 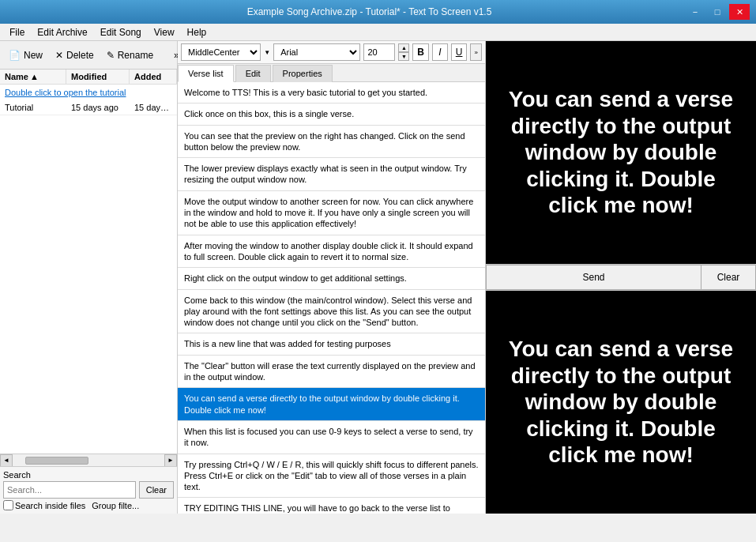 What do you see at coordinates (44, 506) in the screenshot?
I see `search-inside-files-option: Search inside files` at bounding box center [44, 506].